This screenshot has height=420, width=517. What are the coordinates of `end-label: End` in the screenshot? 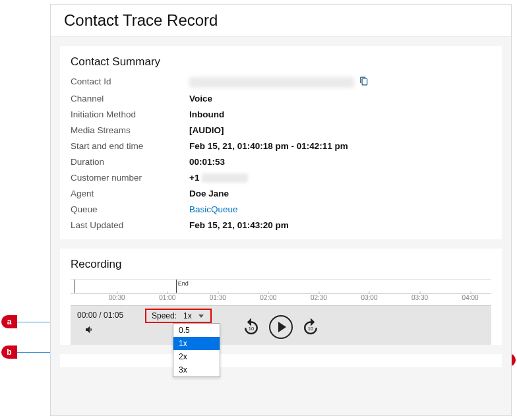 It's located at (183, 284).